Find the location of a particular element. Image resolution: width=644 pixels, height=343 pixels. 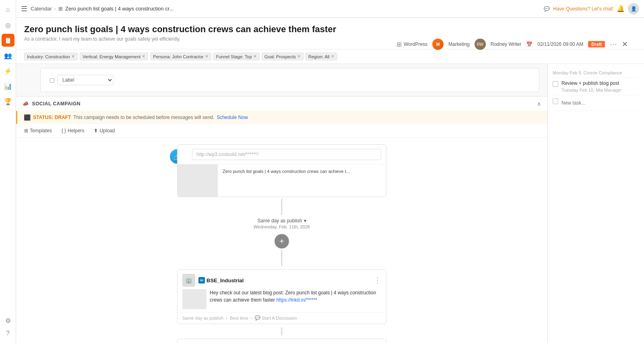

tag-region: Region: All ✕ is located at coordinates (321, 56).